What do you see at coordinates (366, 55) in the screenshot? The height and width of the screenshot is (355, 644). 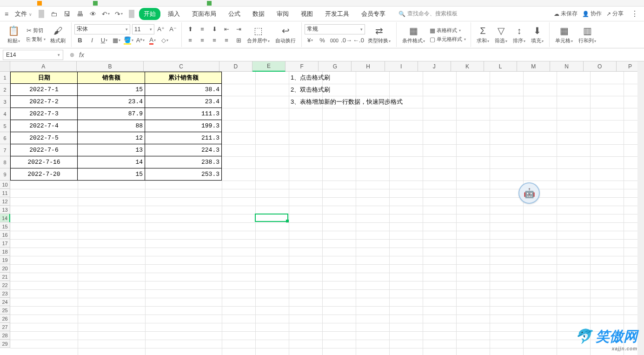 I see `formula-input` at bounding box center [366, 55].